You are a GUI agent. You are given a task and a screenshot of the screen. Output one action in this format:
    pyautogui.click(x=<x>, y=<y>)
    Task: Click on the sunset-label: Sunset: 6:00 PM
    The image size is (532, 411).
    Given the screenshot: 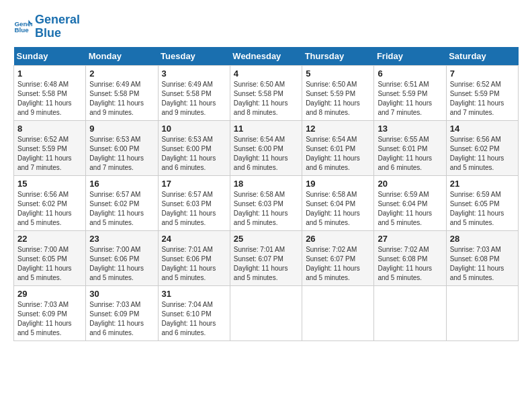 What is the action you would take?
    pyautogui.click(x=187, y=149)
    